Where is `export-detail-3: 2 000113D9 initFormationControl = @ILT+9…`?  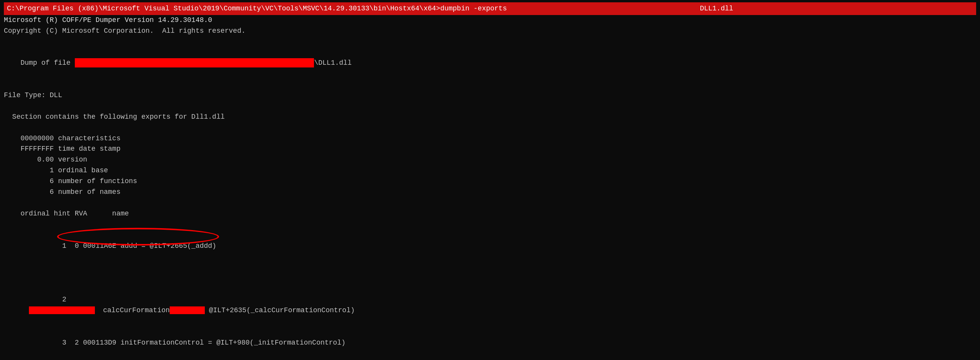 export-detail-3: 2 000113D9 initFormationControl = @ILT+9… is located at coordinates (206, 343).